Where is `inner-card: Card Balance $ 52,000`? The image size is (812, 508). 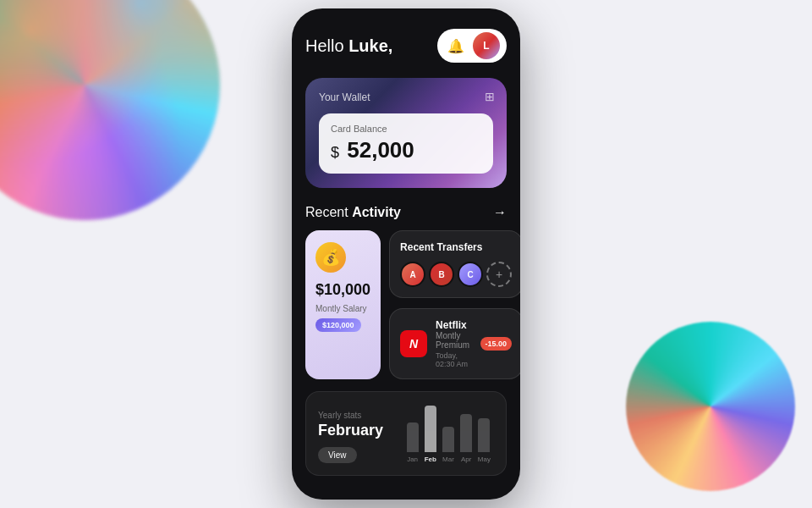 inner-card: Card Balance $ 52,000 is located at coordinates (406, 144).